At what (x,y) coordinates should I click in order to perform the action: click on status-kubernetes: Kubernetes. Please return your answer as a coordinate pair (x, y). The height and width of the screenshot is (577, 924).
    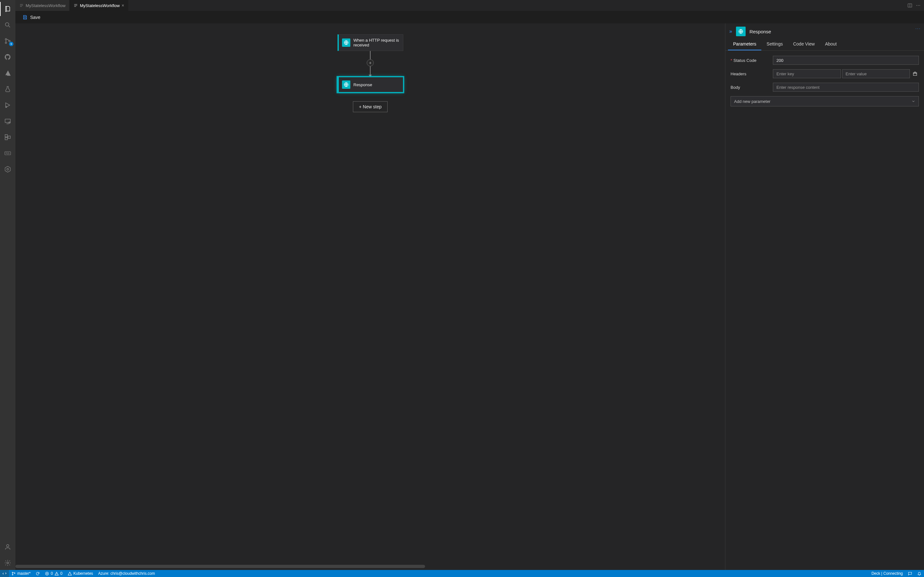
    Looking at the image, I should click on (80, 574).